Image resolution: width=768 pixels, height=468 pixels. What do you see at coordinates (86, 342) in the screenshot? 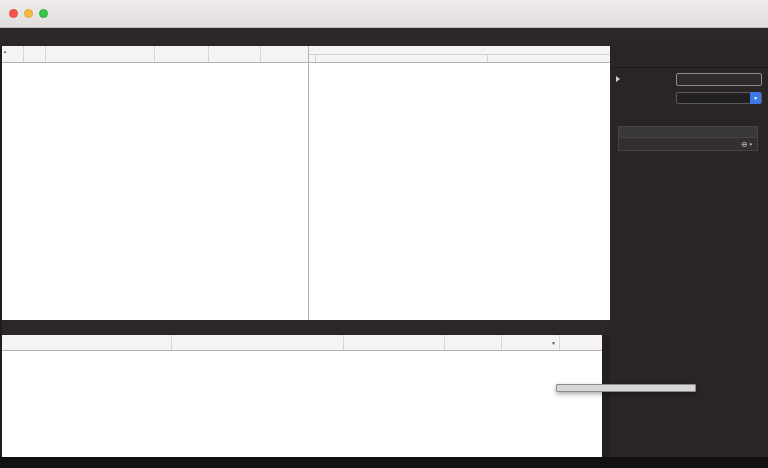
I see `column-header-attachment-title` at bounding box center [86, 342].